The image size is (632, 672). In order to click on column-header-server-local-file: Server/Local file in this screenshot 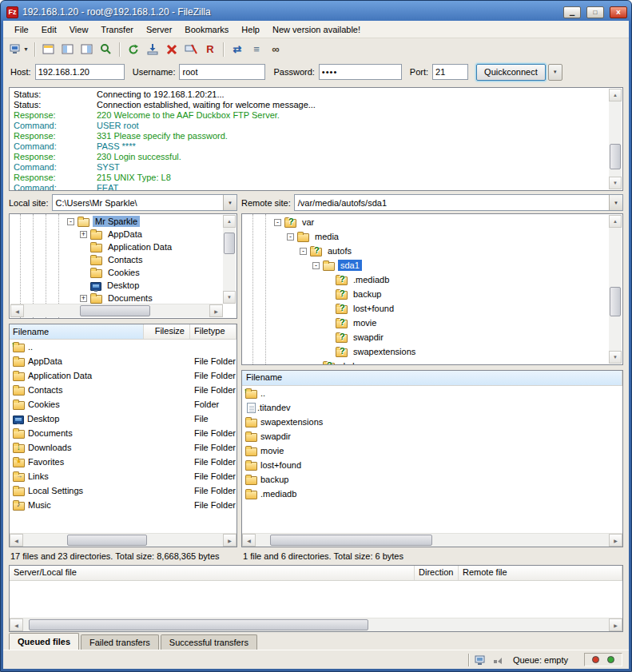, I will do `click(213, 573)`.